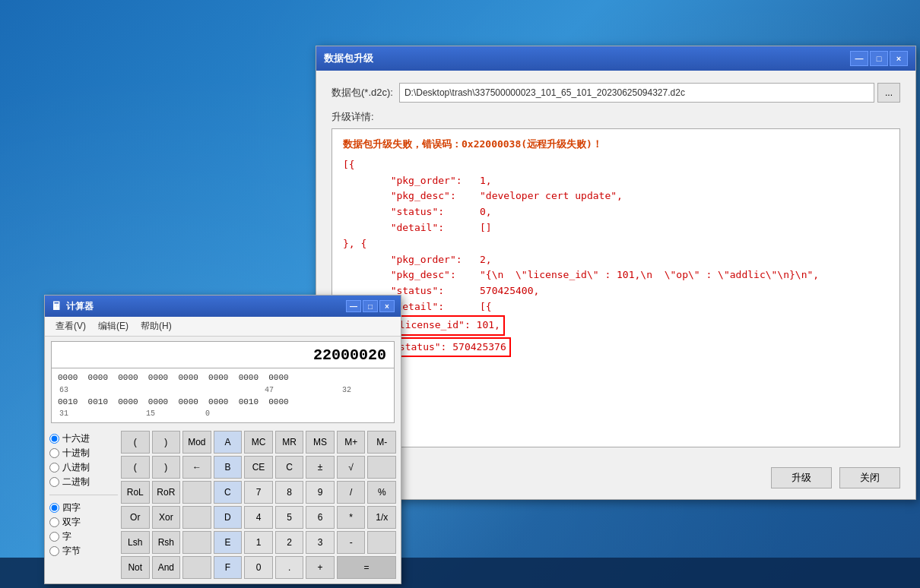  I want to click on btn-A: A, so click(228, 442).